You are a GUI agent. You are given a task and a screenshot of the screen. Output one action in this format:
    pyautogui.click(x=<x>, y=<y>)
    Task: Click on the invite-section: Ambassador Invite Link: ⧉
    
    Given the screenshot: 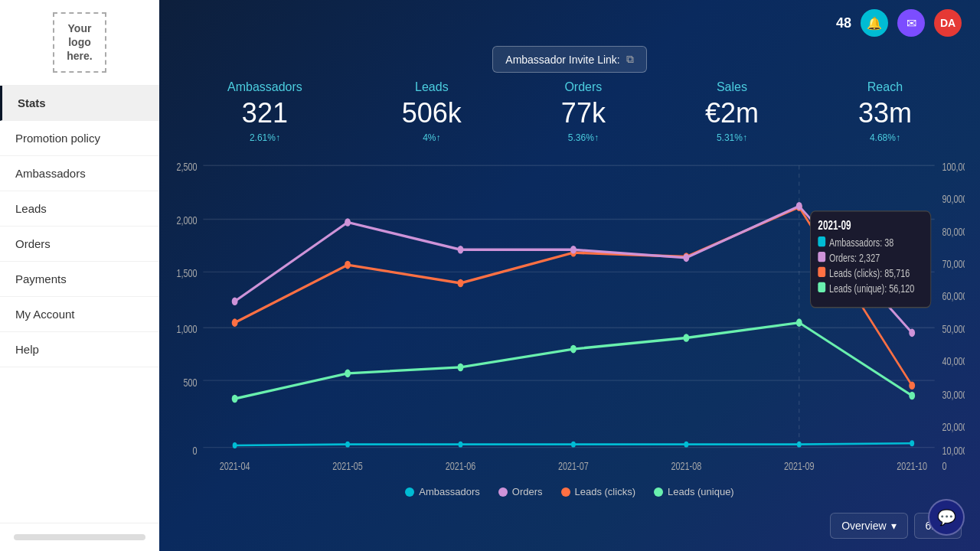 What is the action you would take?
    pyautogui.click(x=570, y=60)
    